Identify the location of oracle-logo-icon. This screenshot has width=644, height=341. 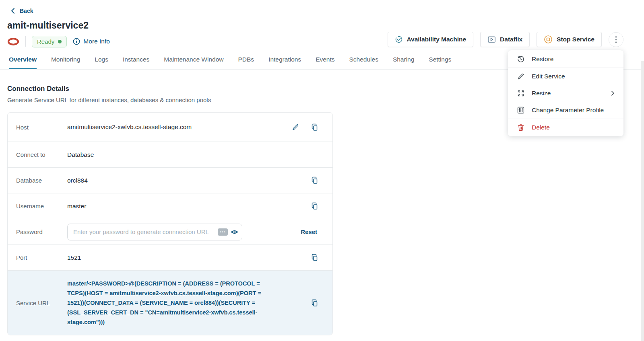
(13, 42).